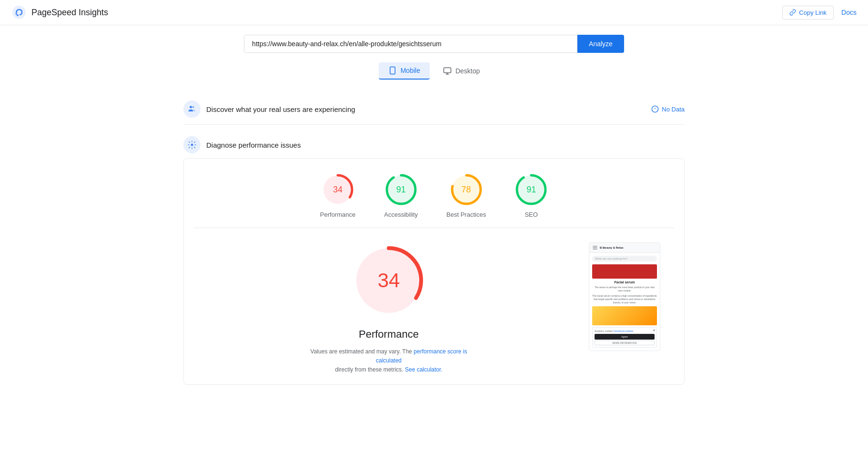 The height and width of the screenshot is (462, 868). What do you see at coordinates (611, 259) in the screenshot?
I see `mockup-search-text: What are you looking for?` at bounding box center [611, 259].